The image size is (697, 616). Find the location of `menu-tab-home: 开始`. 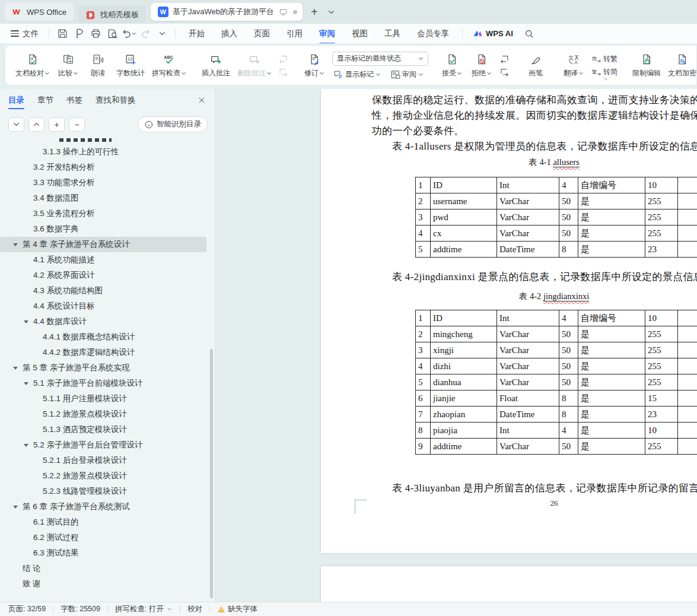

menu-tab-home: 开始 is located at coordinates (197, 34).